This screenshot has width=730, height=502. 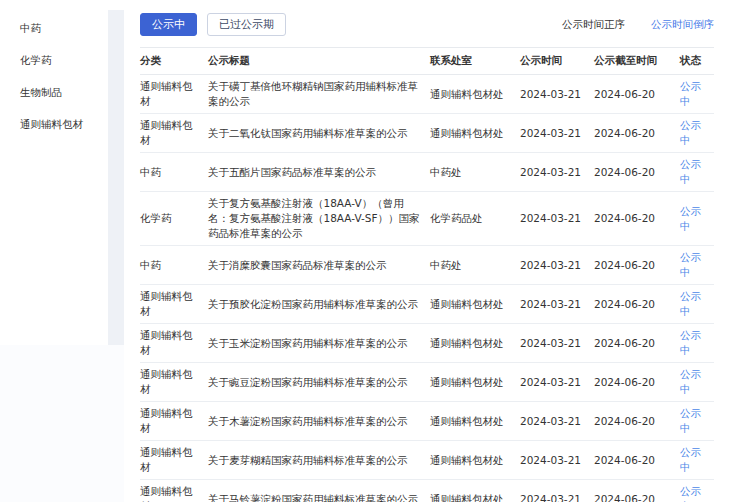 What do you see at coordinates (54, 125) in the screenshot?
I see `sidebar-item-tongzefuliaobaocai: 通则辅料包材` at bounding box center [54, 125].